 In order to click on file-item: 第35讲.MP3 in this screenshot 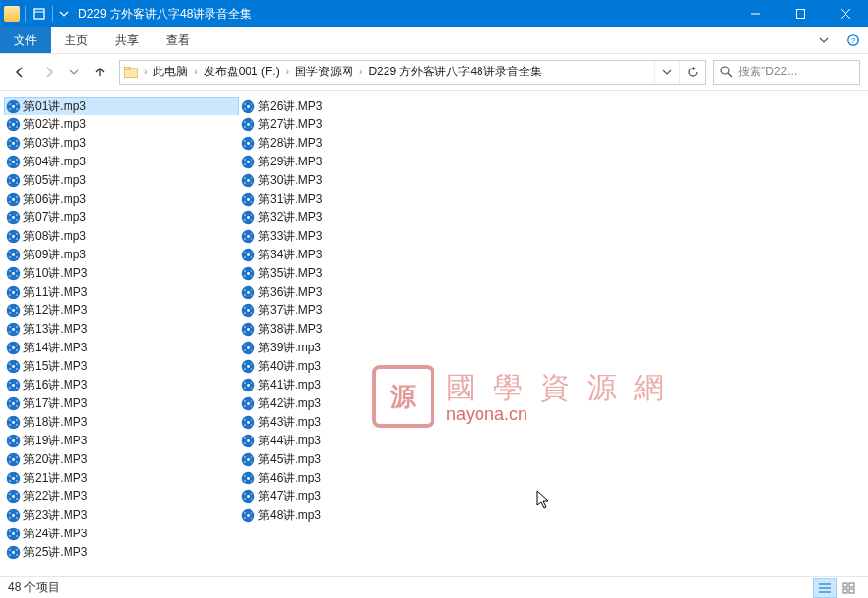, I will do `click(356, 274)`.